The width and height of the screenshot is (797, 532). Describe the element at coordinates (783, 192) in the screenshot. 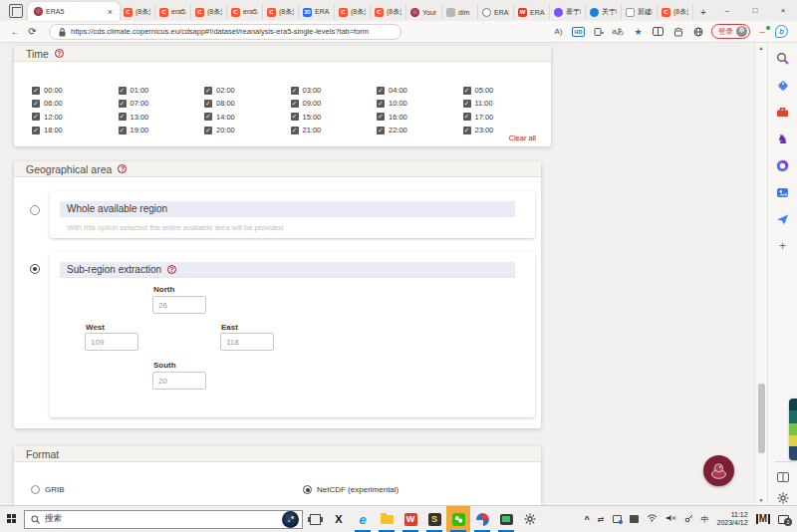

I see `sidebar-image-icon` at that location.